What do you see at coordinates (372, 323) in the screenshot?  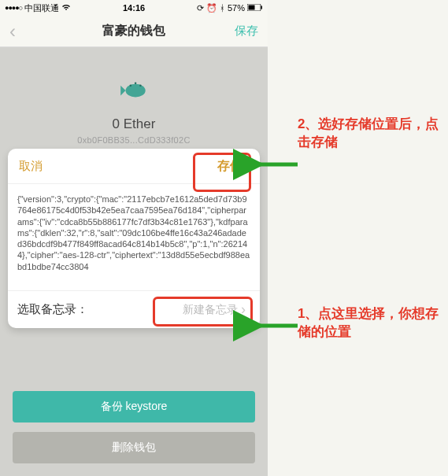 I see `annotation-step1: 1、点这里选择，你想存储的位置` at bounding box center [372, 323].